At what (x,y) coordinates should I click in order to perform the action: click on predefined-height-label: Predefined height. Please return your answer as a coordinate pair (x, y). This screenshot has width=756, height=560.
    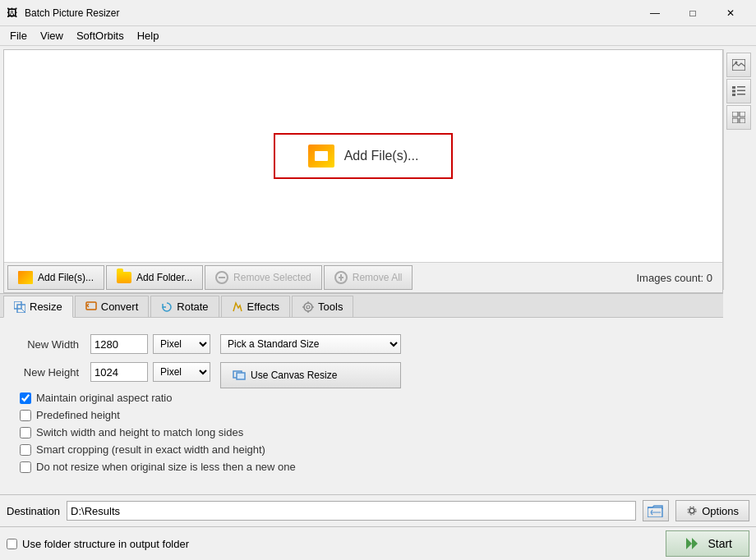
    Looking at the image, I should click on (78, 415).